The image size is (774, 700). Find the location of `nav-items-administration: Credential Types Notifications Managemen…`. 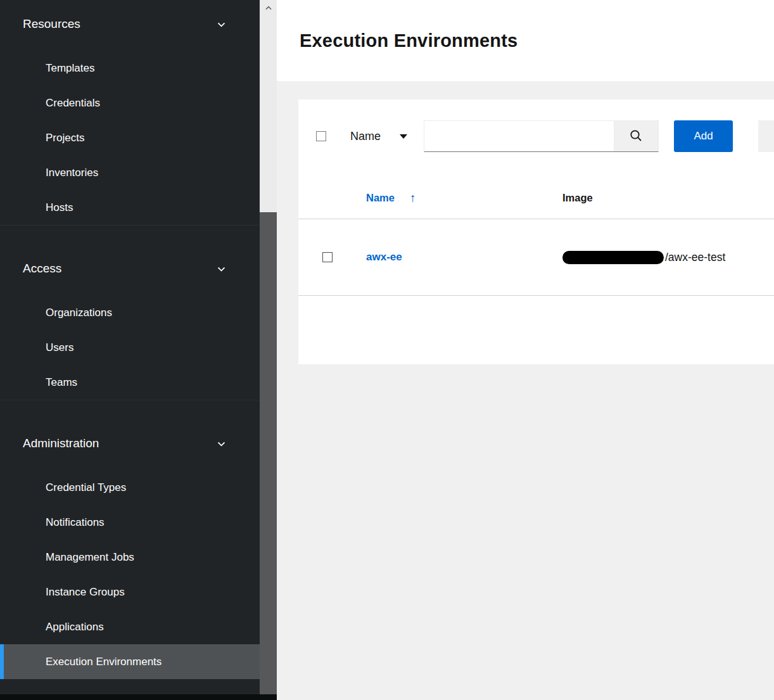

nav-items-administration: Credential Types Notifications Managemen… is located at coordinates (130, 575).